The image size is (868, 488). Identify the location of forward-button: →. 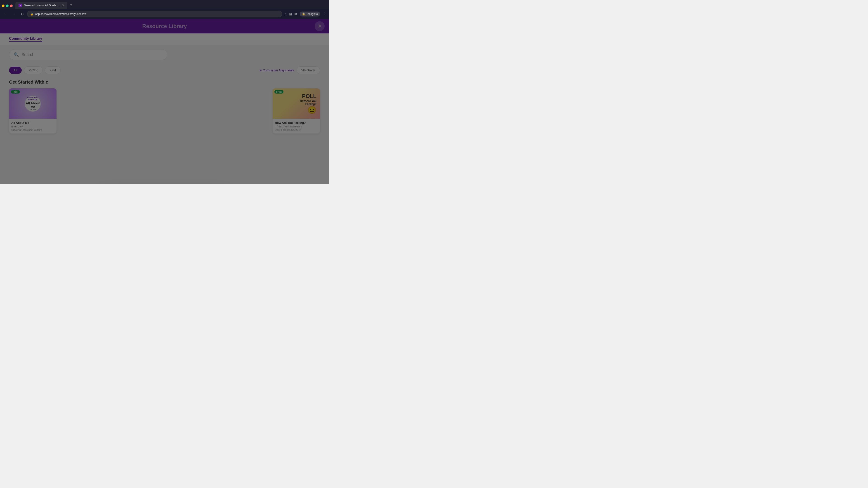
(14, 14).